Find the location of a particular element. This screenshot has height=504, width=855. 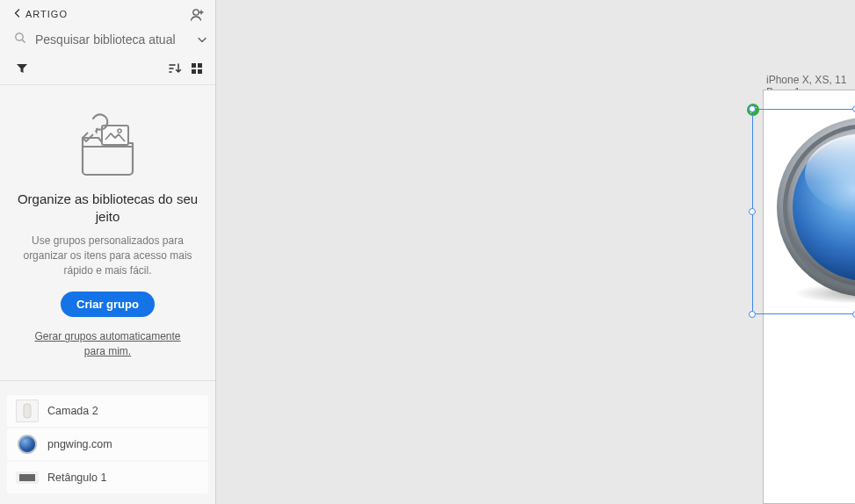

search-icon is located at coordinates (20, 39).